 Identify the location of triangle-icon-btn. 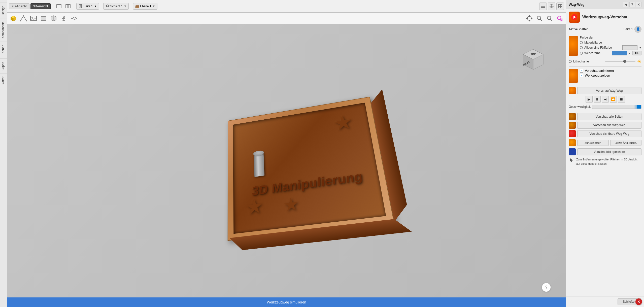
(23, 18).